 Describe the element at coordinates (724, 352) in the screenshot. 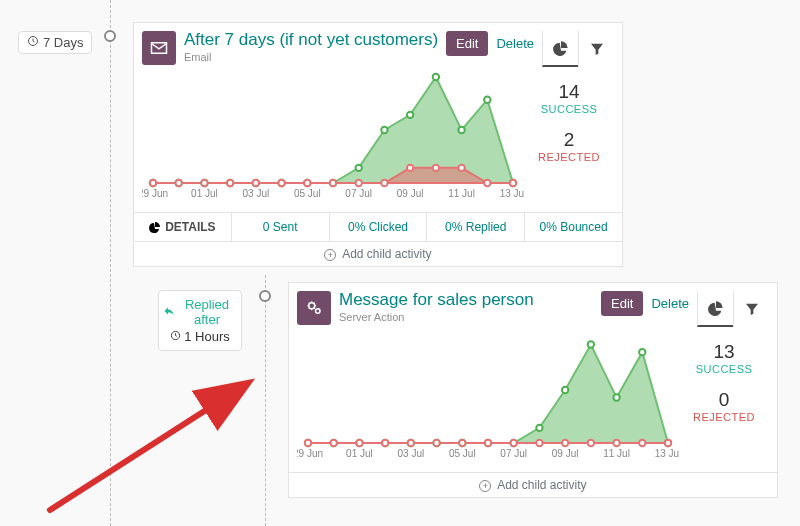

I see `success-count: 13` at that location.